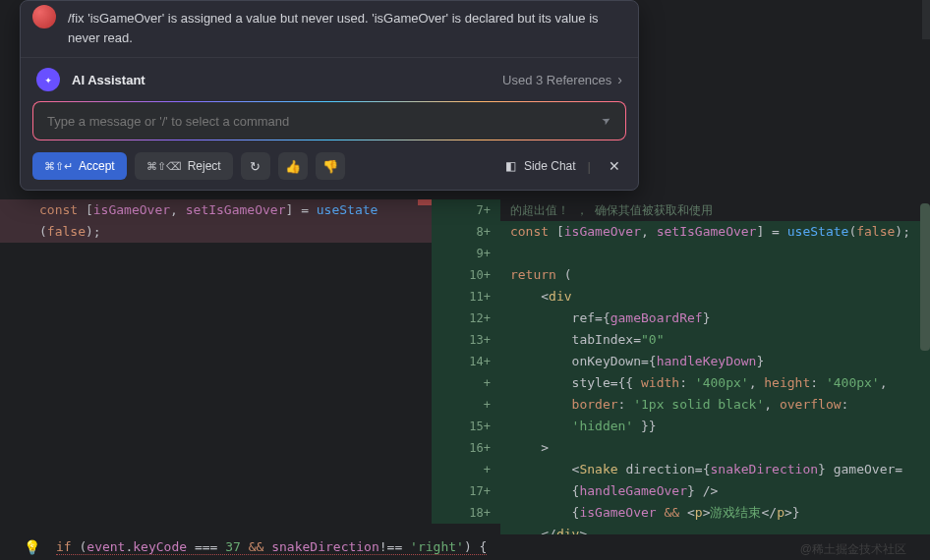  Describe the element at coordinates (466, 340) in the screenshot. I see `gutter-line: 13+` at that location.